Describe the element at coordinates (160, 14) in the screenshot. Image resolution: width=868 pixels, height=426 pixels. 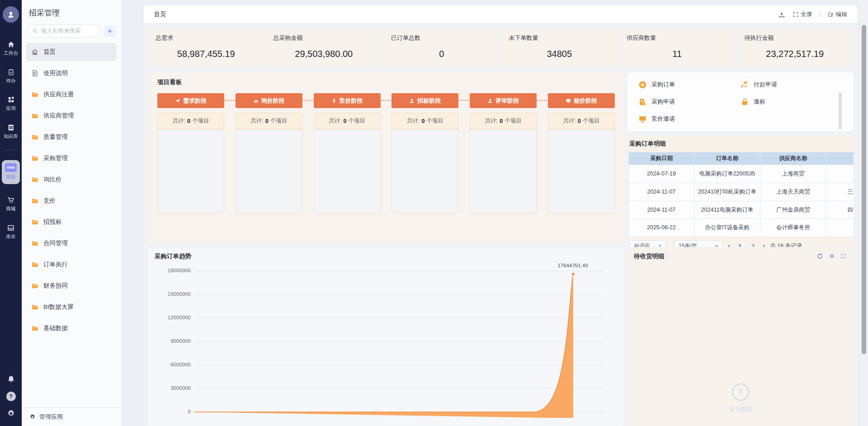
I see `tab-home: 首页` at that location.